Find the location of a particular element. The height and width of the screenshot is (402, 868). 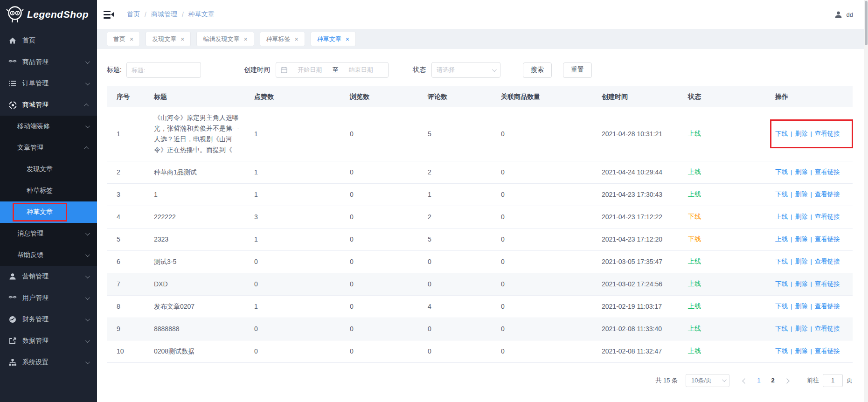

sidebar-item-home: 首页 is located at coordinates (49, 41).